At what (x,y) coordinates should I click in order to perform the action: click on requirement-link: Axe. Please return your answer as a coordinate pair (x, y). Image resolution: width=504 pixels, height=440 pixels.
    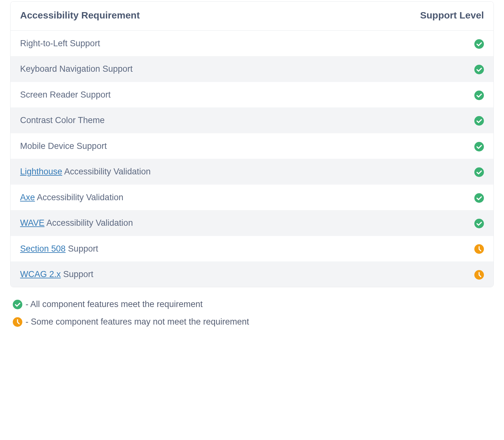
    Looking at the image, I should click on (27, 197).